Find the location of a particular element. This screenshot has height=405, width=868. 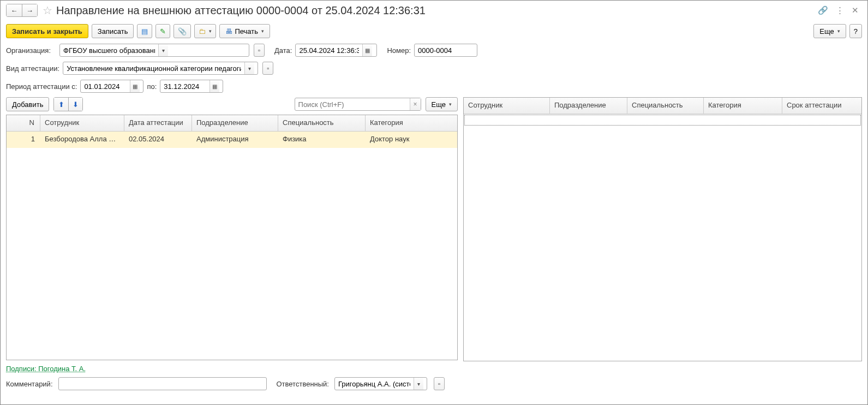

left-more-button: Еще▾ is located at coordinates (442, 104).